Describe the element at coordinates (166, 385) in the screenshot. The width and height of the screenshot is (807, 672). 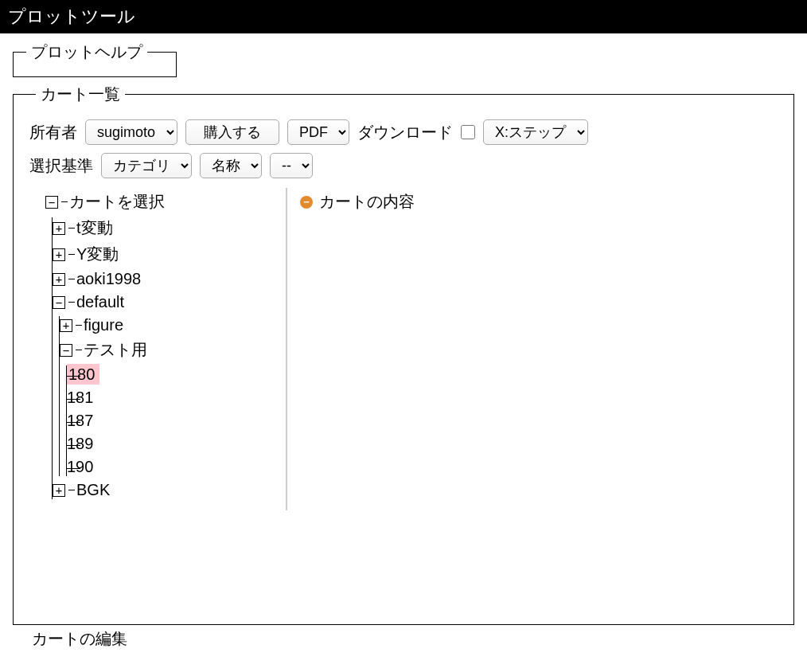
I see `tree-node: −default +figure −テスト用 180` at that location.